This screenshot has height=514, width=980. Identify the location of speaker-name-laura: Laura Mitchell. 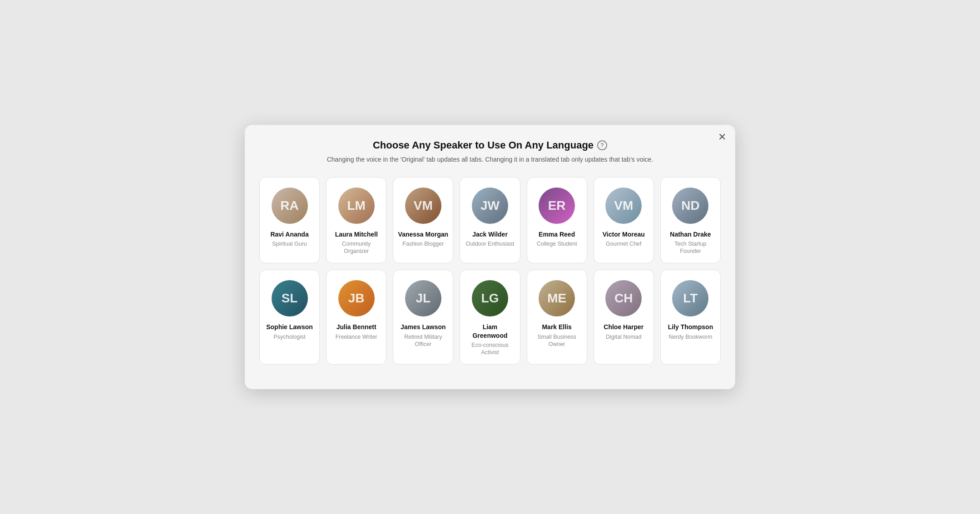
(356, 234).